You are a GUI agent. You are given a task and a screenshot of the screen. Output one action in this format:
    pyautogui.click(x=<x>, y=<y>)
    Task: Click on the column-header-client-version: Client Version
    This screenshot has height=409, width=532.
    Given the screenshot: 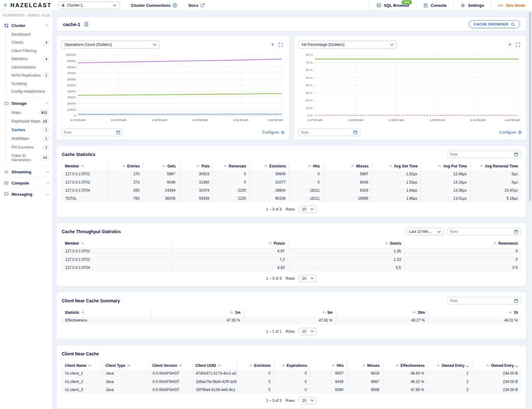 What is the action you would take?
    pyautogui.click(x=171, y=366)
    